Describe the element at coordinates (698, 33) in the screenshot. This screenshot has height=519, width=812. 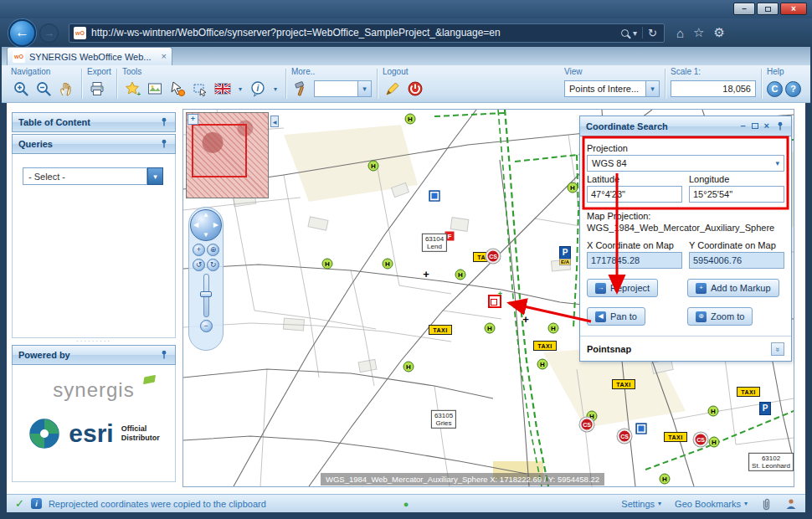
I see `favorites-icon: ☆` at that location.